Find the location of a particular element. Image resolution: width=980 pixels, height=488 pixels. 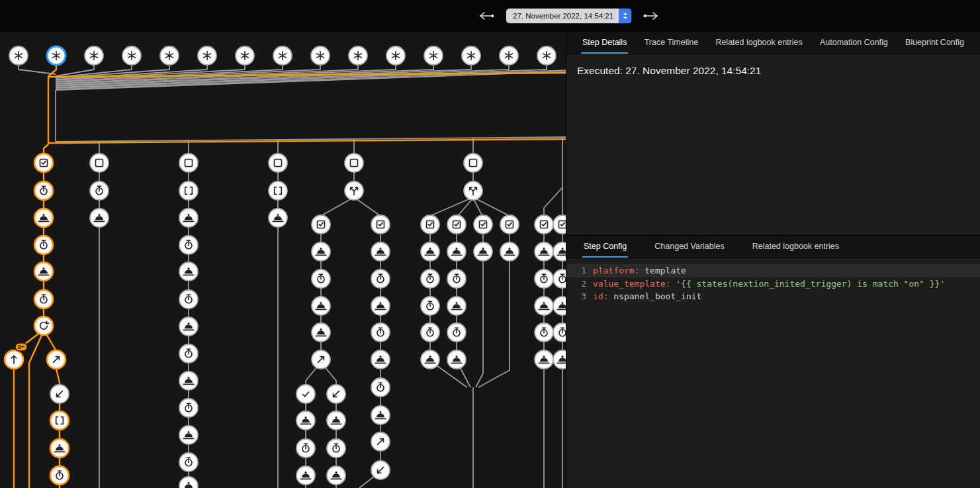

tab-trace-timeline: Trace Timeline is located at coordinates (672, 42).